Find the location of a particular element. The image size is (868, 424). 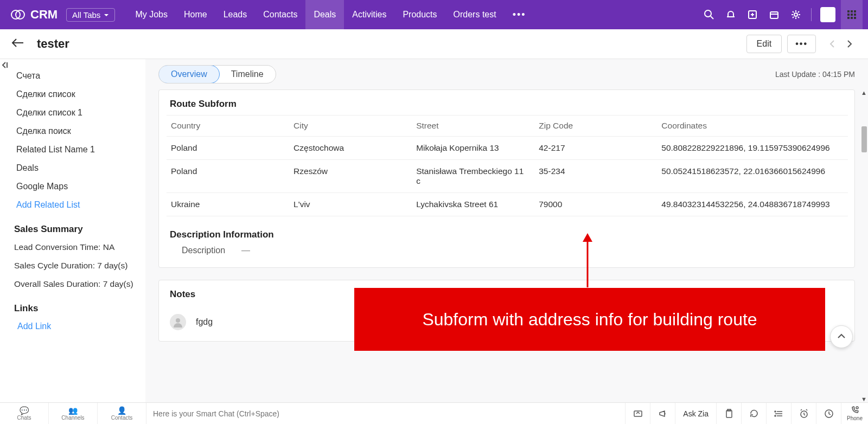

nav-item-contacts: Contacts is located at coordinates (280, 15).